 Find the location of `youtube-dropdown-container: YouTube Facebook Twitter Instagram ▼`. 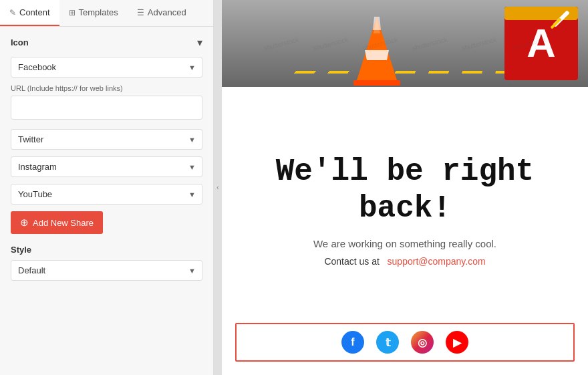

youtube-dropdown-container: YouTube Facebook Twitter Instagram ▼ is located at coordinates (107, 194).